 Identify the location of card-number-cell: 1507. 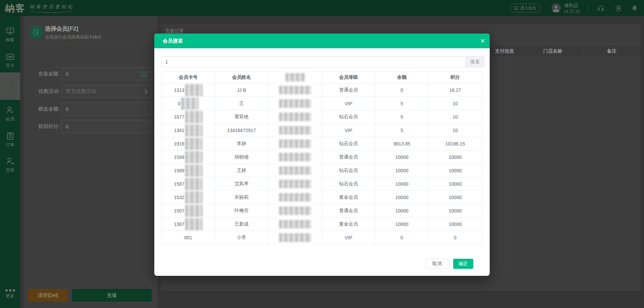
(189, 211).